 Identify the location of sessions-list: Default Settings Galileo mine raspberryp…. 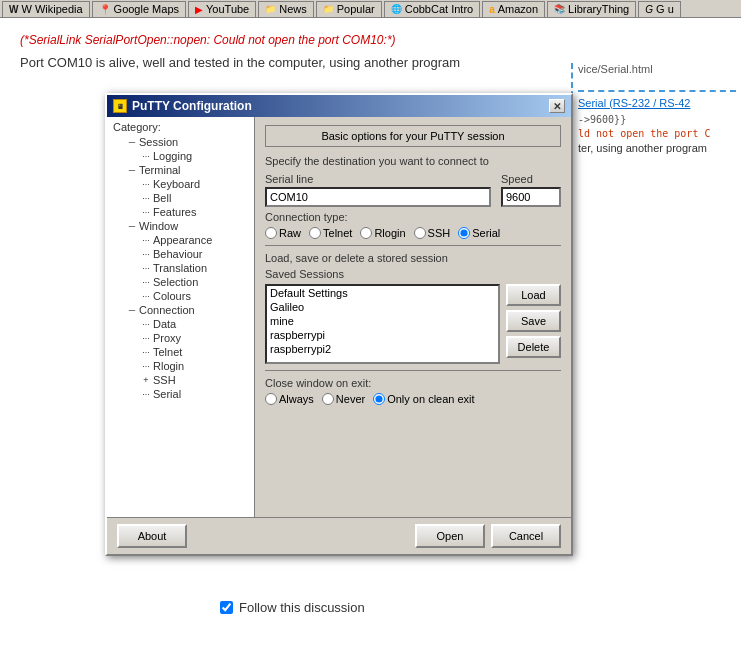
(382, 324).